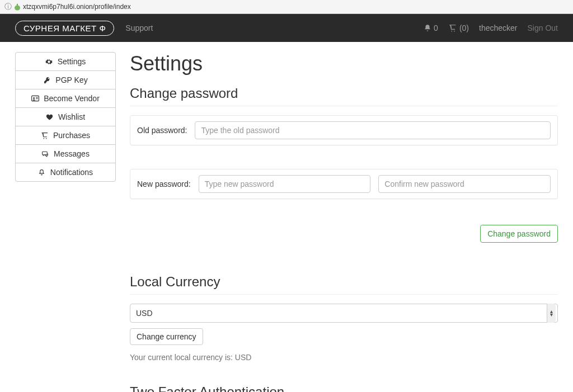  What do you see at coordinates (459, 28) in the screenshot?
I see `cart-indicator: (0)` at bounding box center [459, 28].